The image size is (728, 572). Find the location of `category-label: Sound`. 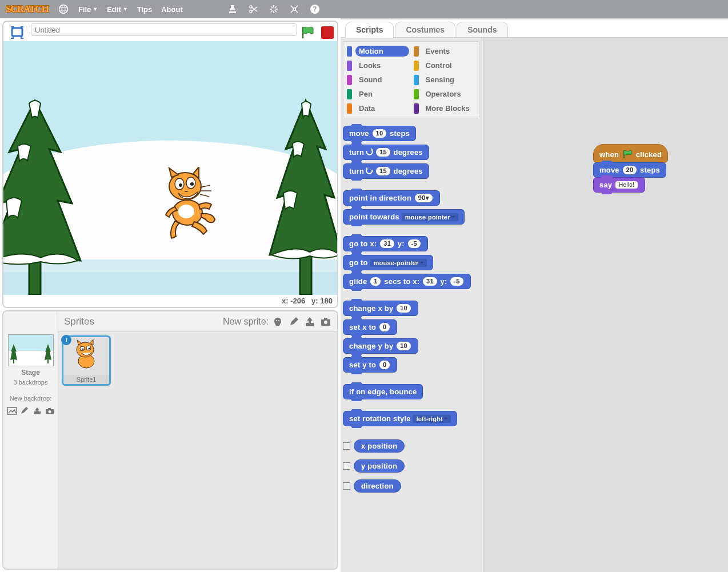

category-label: Sound is located at coordinates (382, 80).